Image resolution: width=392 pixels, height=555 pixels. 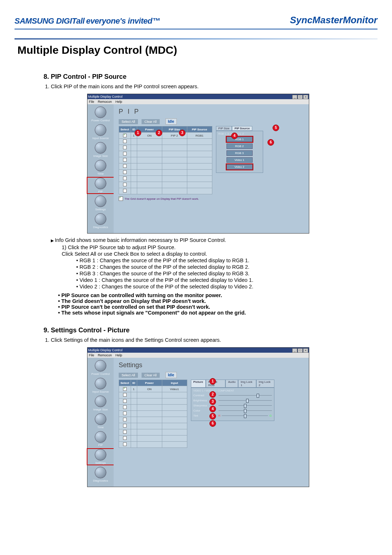 What do you see at coordinates (224, 129) in the screenshot?
I see `tab-pip-size: PIP Size` at bounding box center [224, 129].